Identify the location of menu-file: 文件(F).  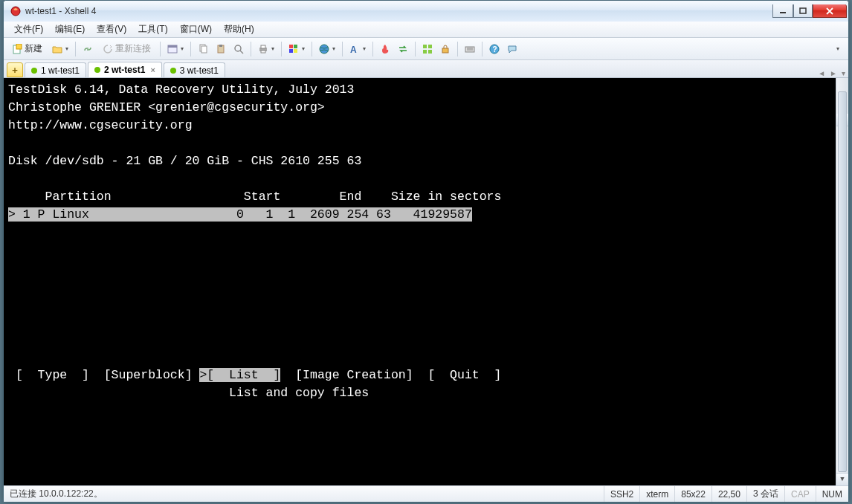
(28, 30).